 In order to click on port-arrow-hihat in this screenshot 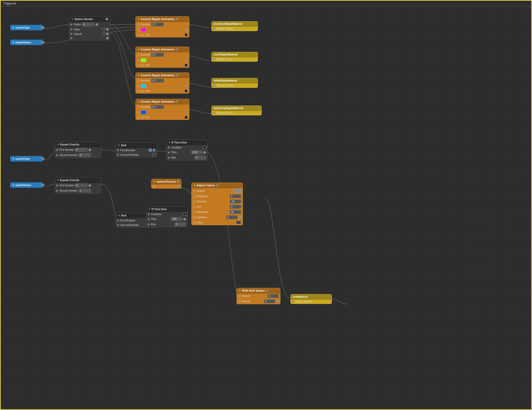, I will do `click(214, 86)`.